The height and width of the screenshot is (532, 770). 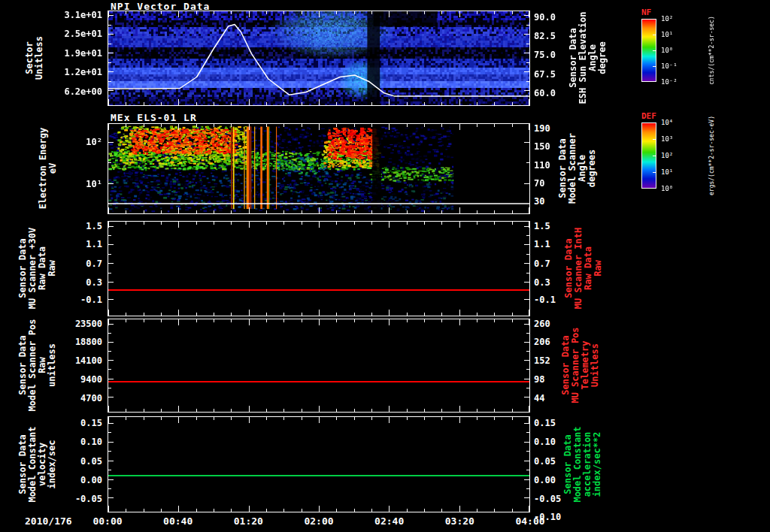 What do you see at coordinates (75, 423) in the screenshot?
I see `y-axis-tick-label: 0.15` at bounding box center [75, 423].